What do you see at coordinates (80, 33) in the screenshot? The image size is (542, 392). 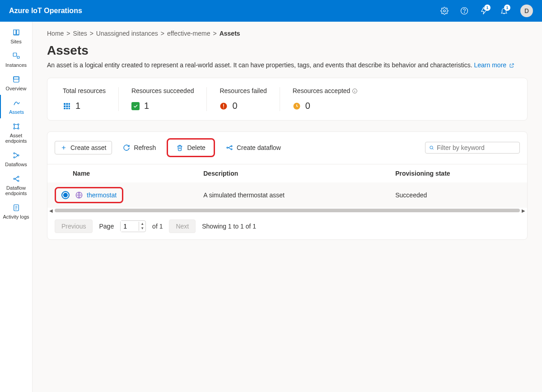 I see `breadcrumb-link: Sites` at bounding box center [80, 33].